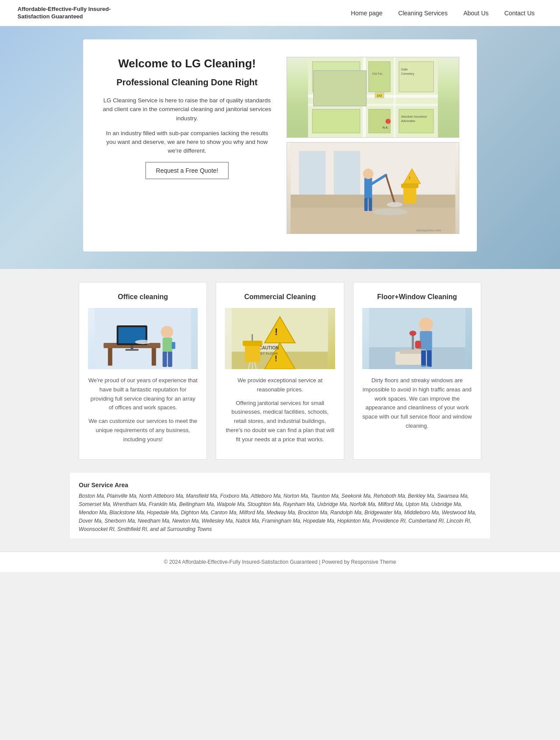 The width and height of the screenshot is (560, 740). Describe the element at coordinates (326, 80) in the screenshot. I see `svg-text: Programs Inc.` at that location.